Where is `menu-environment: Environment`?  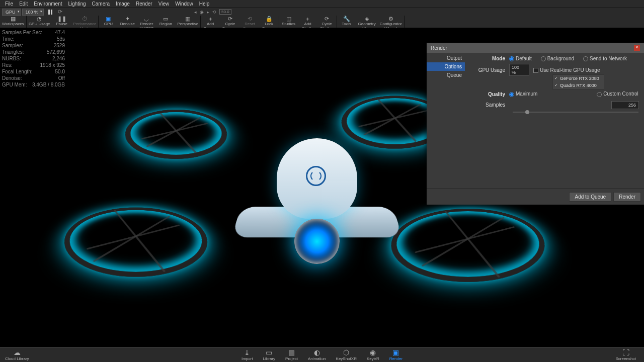
menu-environment: Environment is located at coordinates (48, 4).